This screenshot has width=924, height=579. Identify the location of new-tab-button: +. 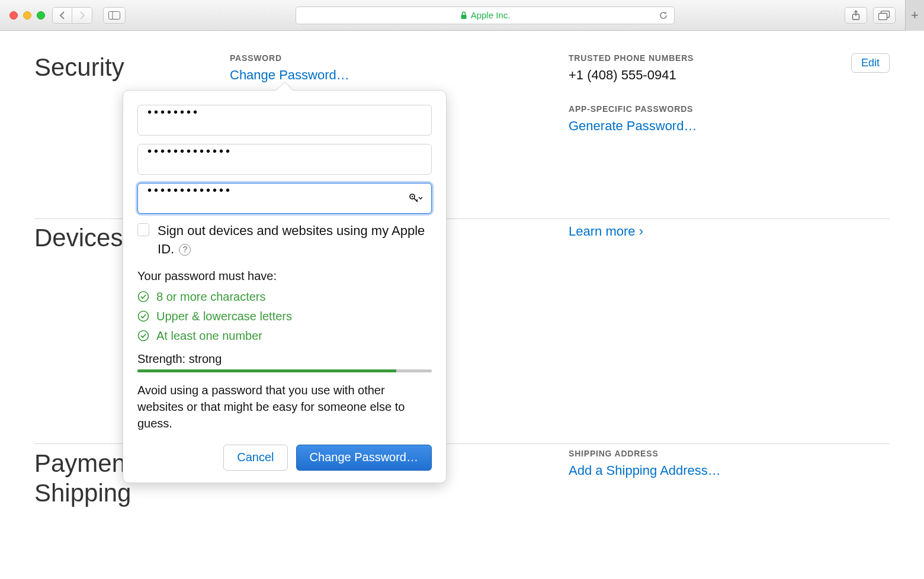
(915, 15).